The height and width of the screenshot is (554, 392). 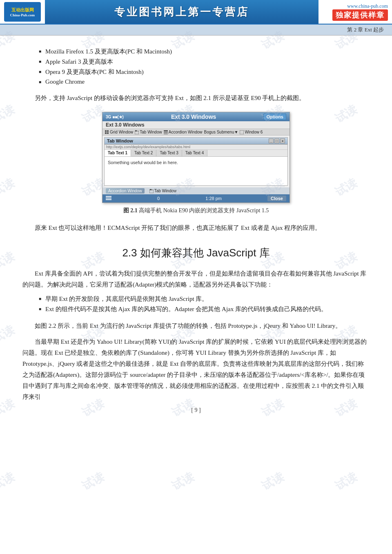 I want to click on list-item-text: Mozilla Firefox 1.5 及更高版本(PC 和 Macintosh…, so click(x=109, y=51).